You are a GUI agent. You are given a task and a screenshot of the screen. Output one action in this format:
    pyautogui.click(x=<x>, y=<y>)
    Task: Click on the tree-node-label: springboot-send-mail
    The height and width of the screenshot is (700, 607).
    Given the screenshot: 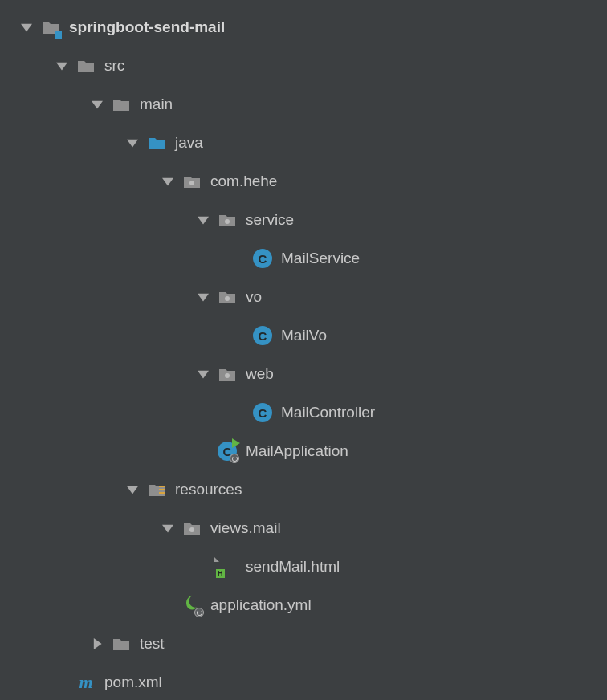 What is the action you would take?
    pyautogui.click(x=147, y=27)
    